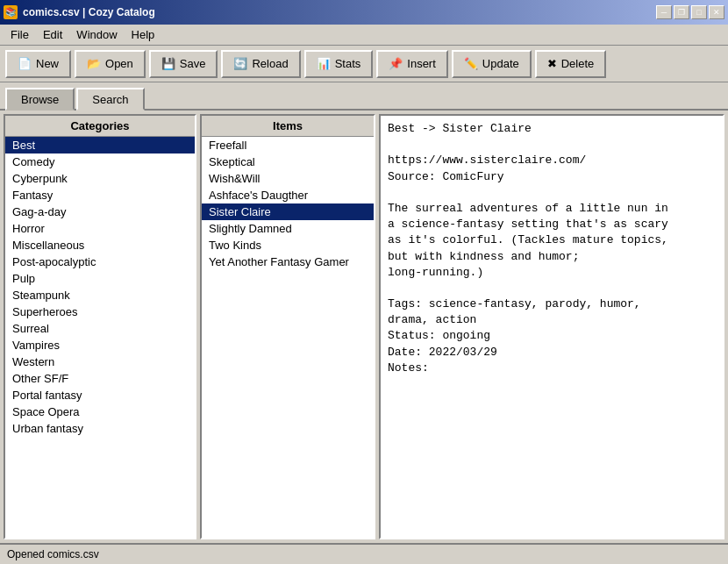 The width and height of the screenshot is (728, 564). What do you see at coordinates (39, 64) in the screenshot?
I see `new-button: 📄 New` at bounding box center [39, 64].